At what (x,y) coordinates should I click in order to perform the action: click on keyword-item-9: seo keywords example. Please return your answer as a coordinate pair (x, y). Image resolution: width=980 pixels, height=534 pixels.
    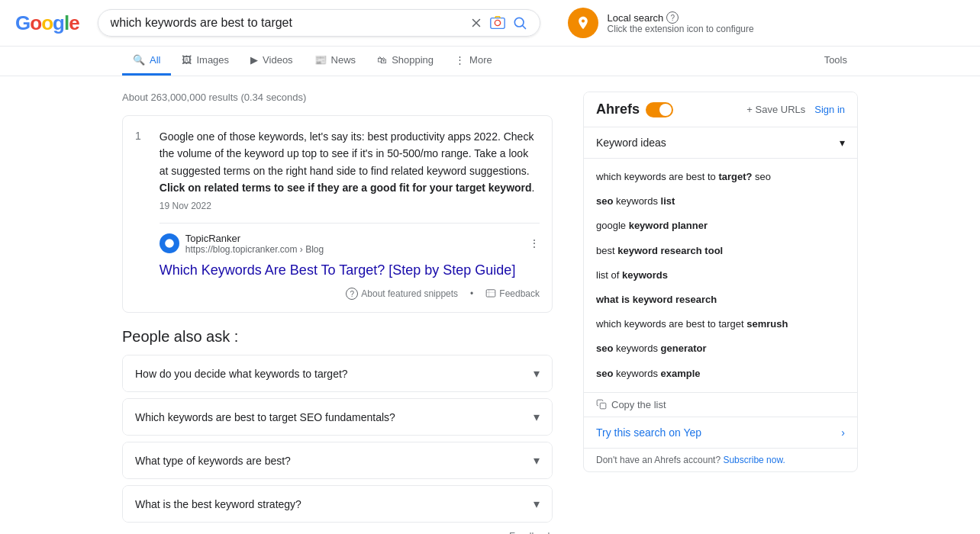
    Looking at the image, I should click on (720, 374).